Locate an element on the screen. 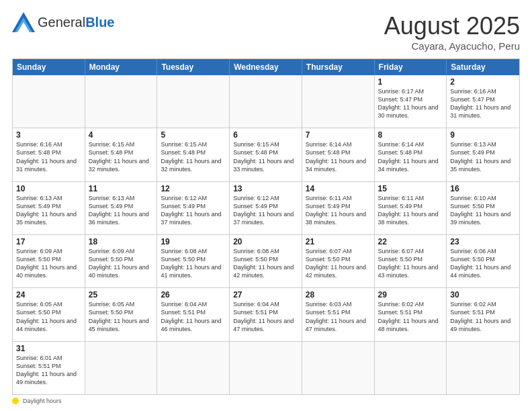 The width and height of the screenshot is (532, 411). title-block: August 2025 Cayara, Ayacucho, Peru is located at coordinates (452, 32).